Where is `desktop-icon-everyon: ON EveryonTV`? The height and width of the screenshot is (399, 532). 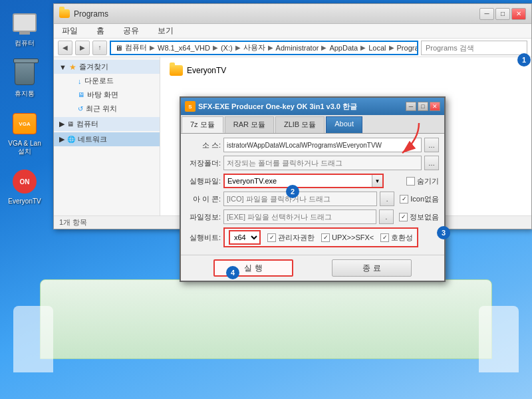
desktop-icon-everyon: ON EveryonTV is located at coordinates (25, 186).